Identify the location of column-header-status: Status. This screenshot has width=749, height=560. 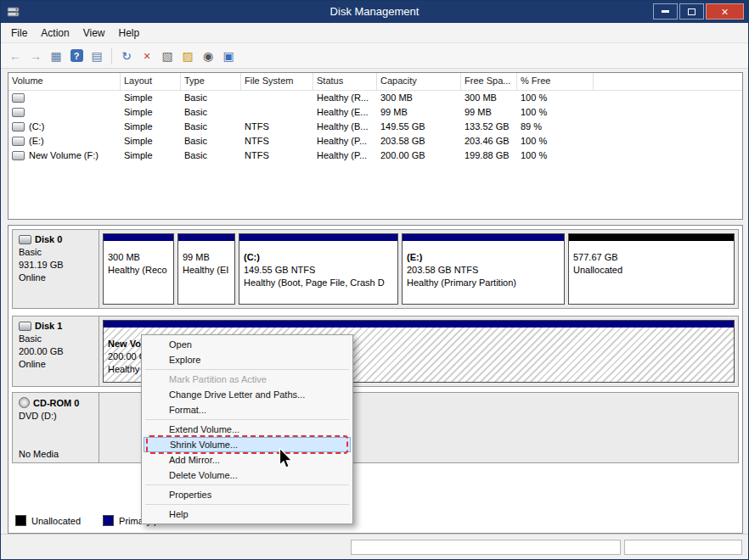
(345, 81).